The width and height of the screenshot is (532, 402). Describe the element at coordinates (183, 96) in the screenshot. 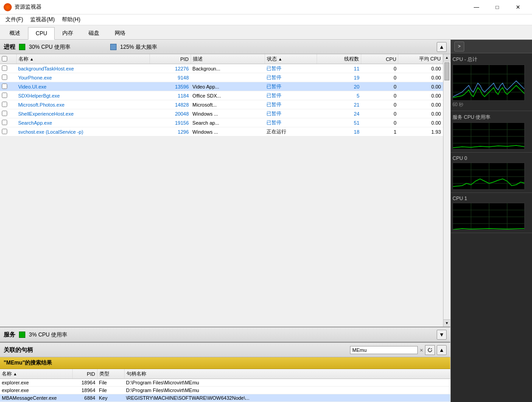

I see `process-pid-value: 1184` at that location.